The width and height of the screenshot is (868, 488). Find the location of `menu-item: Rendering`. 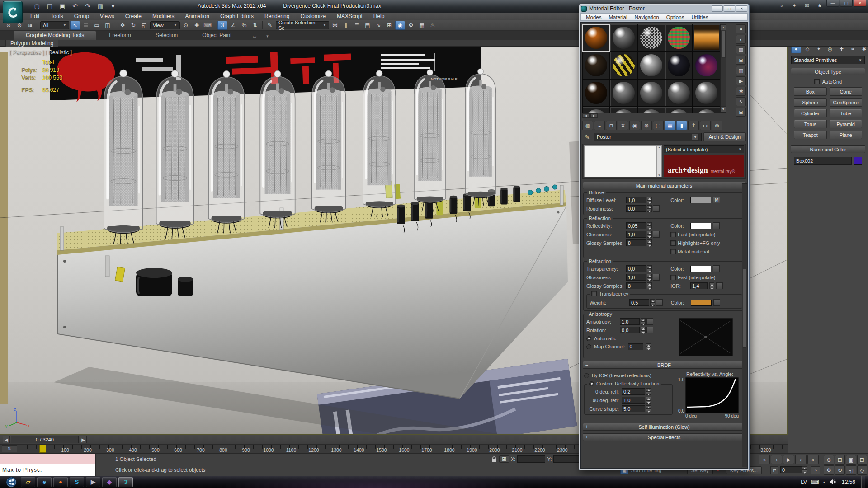

menu-item: Rendering is located at coordinates (277, 16).